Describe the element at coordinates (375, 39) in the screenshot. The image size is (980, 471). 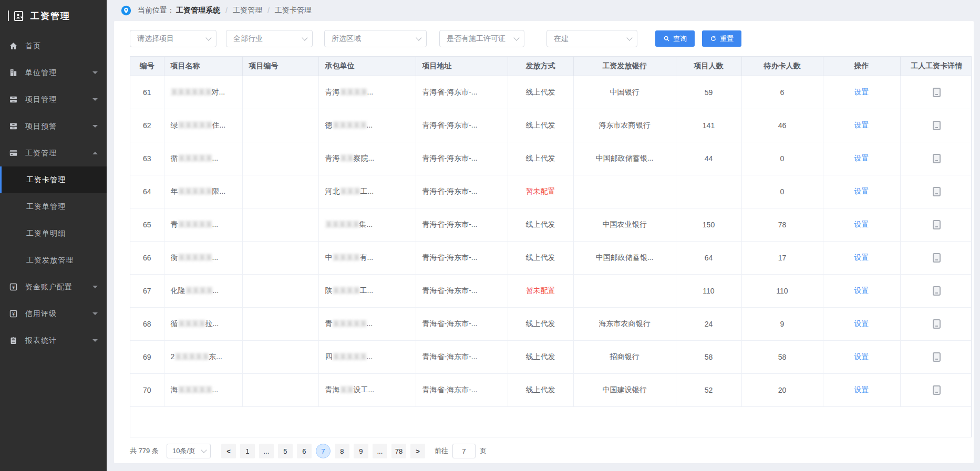
I see `filter-select-3: 所选区域` at that location.